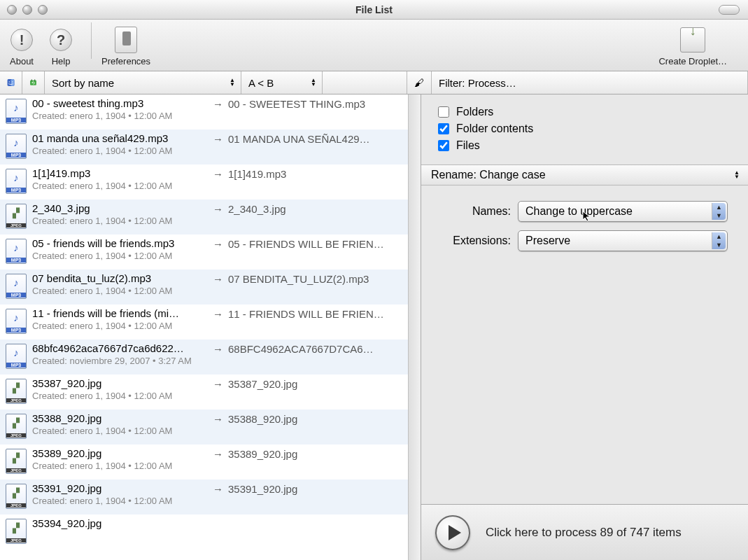  What do you see at coordinates (316, 279) in the screenshot?
I see `file-renamed: 07 BENDITA_TU_LUZ(2).mp3` at bounding box center [316, 279].